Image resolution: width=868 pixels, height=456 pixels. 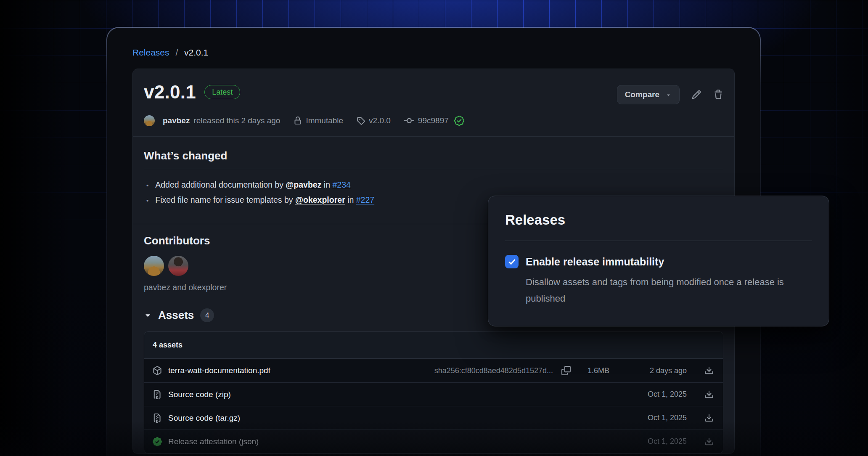 What do you see at coordinates (642, 95) in the screenshot?
I see `compare-button-label: Compare` at bounding box center [642, 95].